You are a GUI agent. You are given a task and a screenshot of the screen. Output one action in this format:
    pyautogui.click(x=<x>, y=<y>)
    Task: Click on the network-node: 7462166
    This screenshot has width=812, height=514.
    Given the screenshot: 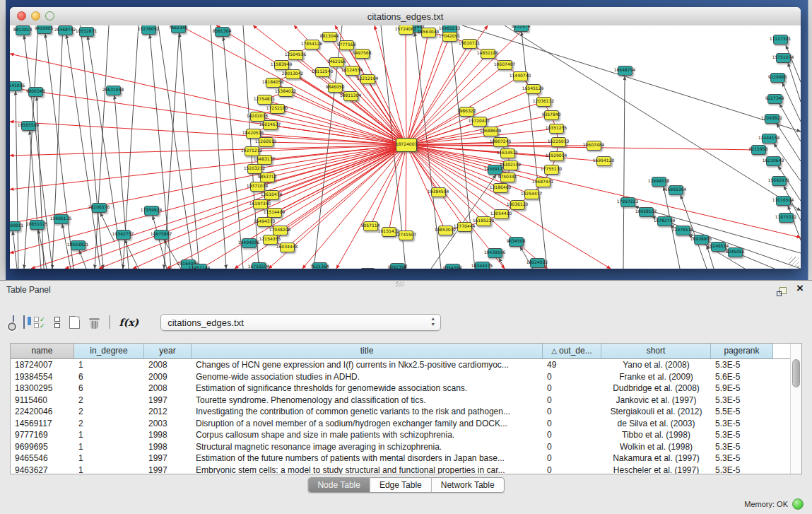 What is the action you would take?
    pyautogui.click(x=336, y=62)
    